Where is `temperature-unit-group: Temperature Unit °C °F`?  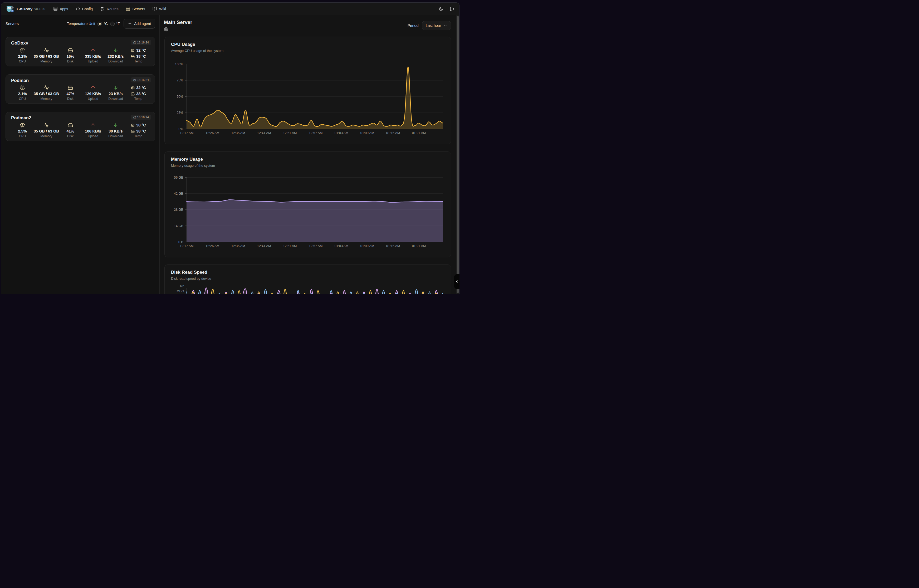 temperature-unit-group: Temperature Unit °C °F is located at coordinates (93, 24).